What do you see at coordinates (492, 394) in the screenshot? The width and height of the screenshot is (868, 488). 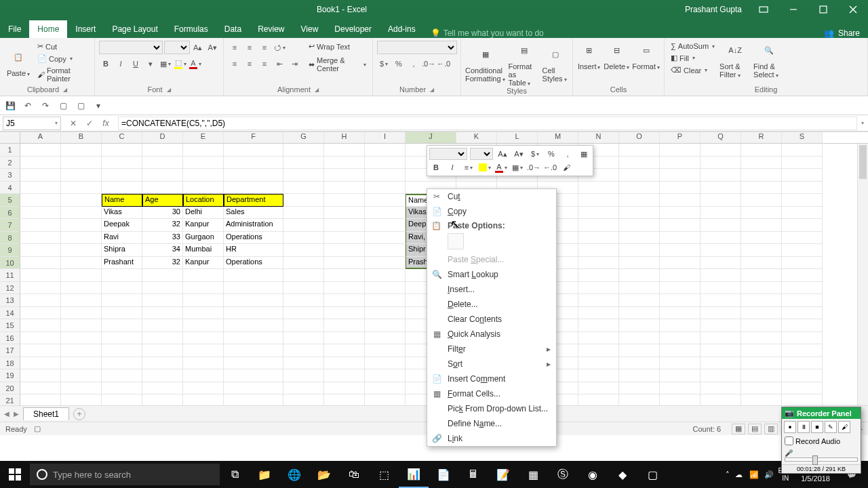 I see `ctx-format-cells: ▦Format Cells...` at bounding box center [492, 394].